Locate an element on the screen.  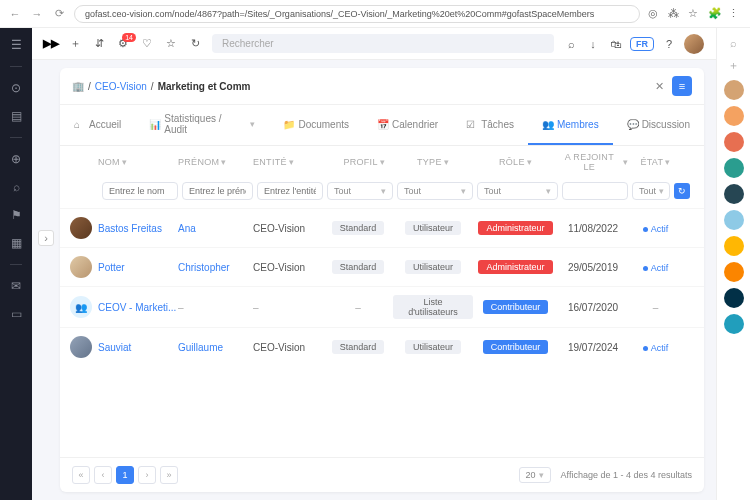
extension-icon: ◎ is located at coordinates (655, 14).